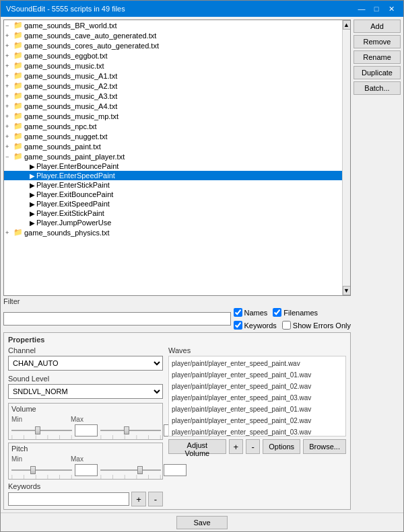  Describe the element at coordinates (287, 326) in the screenshot. I see `show-errors-checkbox` at that location.